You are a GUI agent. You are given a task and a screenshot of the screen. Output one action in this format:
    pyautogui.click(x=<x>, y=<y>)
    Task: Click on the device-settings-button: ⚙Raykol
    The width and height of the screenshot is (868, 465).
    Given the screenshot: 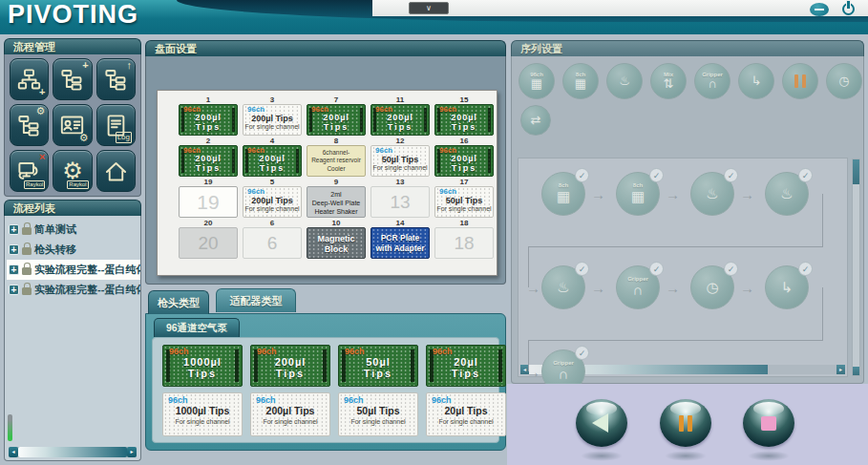 What is the action you would take?
    pyautogui.click(x=73, y=171)
    